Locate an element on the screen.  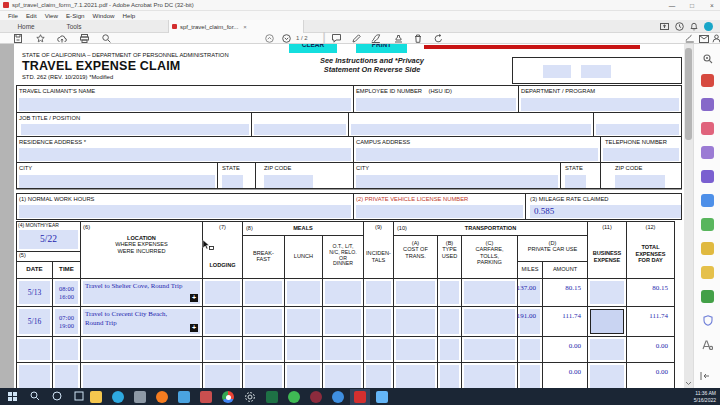
email-share-icon is located at coordinates (704, 38).